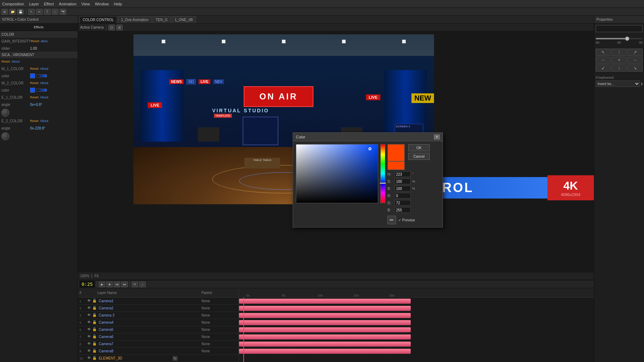 Image resolution: width=644 pixels, height=362 pixels. I want to click on tool-text: T, so click(47, 12).